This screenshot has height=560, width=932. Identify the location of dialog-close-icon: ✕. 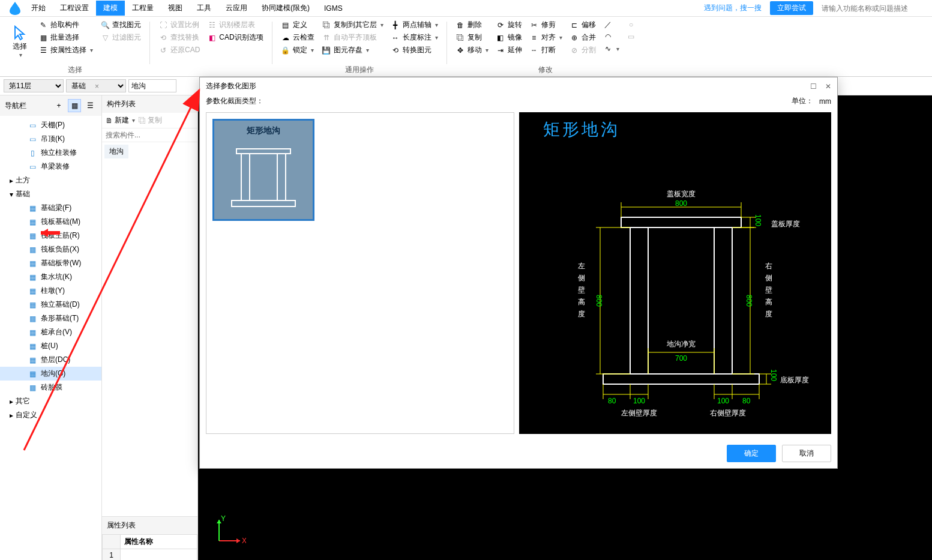
(828, 86).